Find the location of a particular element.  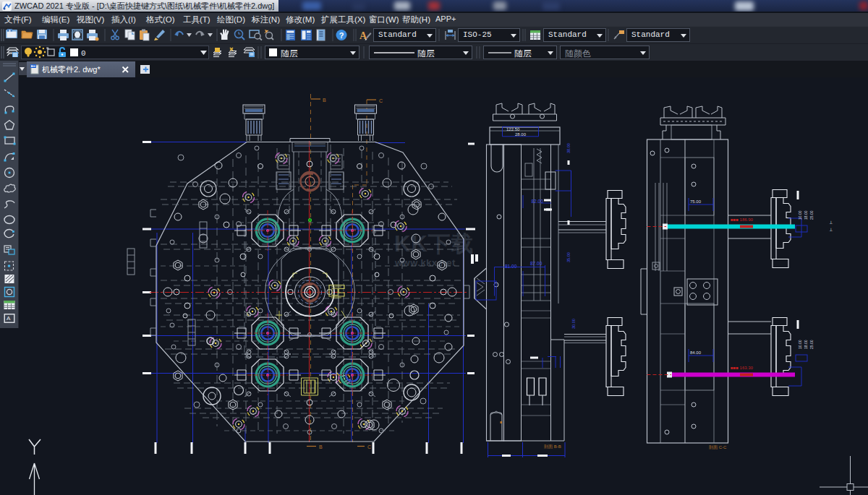

svg-text: 75.00 is located at coordinates (696, 202).